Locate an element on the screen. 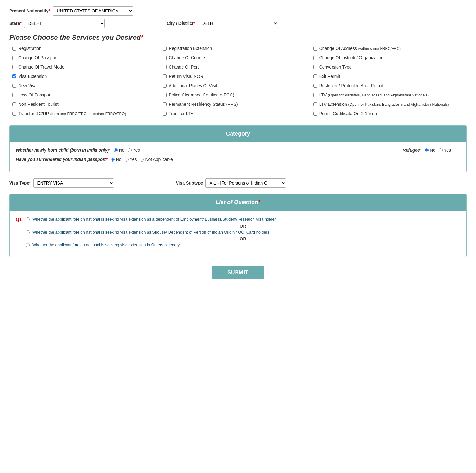 Image resolution: width=476 pixels, height=473 pixels. ltv-label: LTV (Open for Pakistani, Bangladeshi and… is located at coordinates (374, 95).